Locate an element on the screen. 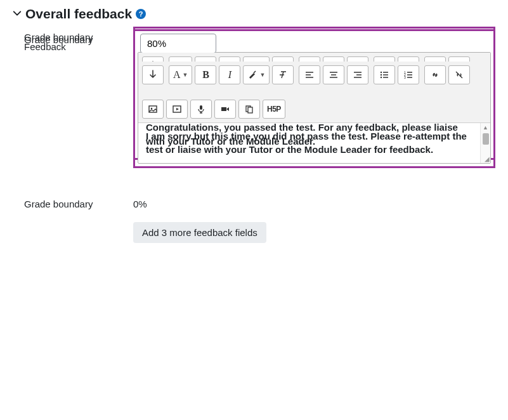  editor-toolbar: A▼ B I ▼ 123 is located at coordinates (315, 93).